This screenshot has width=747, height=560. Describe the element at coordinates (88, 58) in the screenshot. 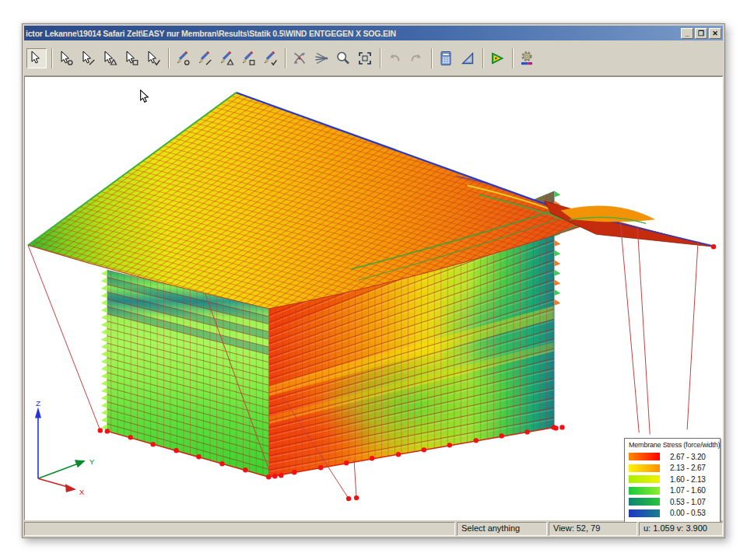

I see `toolbar-select-line-button` at that location.